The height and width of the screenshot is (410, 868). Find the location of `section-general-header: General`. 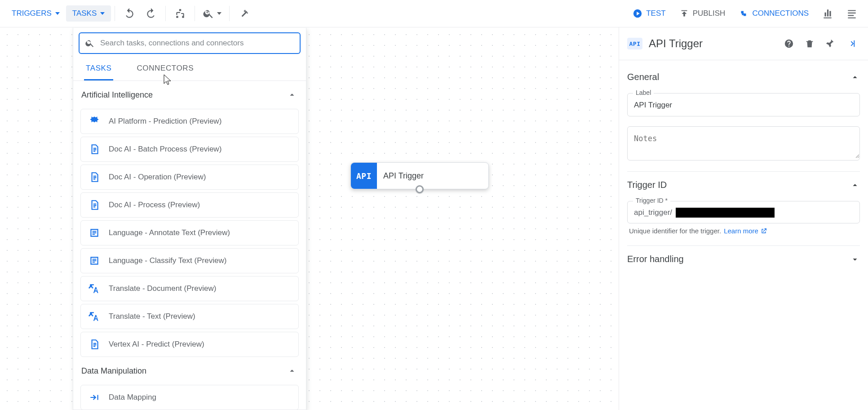

section-general-header: General is located at coordinates (744, 76).